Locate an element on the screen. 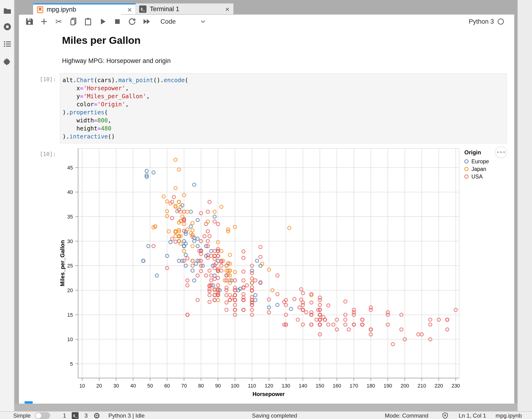  scrollbar-thumb is located at coordinates (28, 402).